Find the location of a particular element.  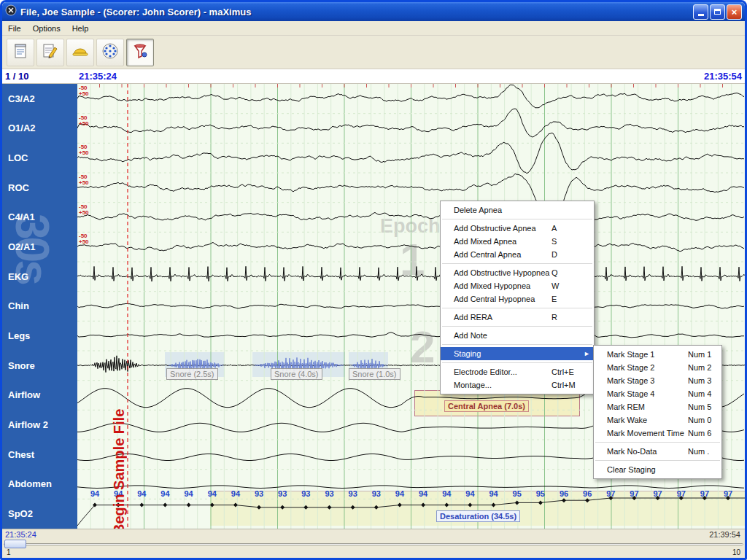

channel-label-snore: Snore is located at coordinates (39, 366).